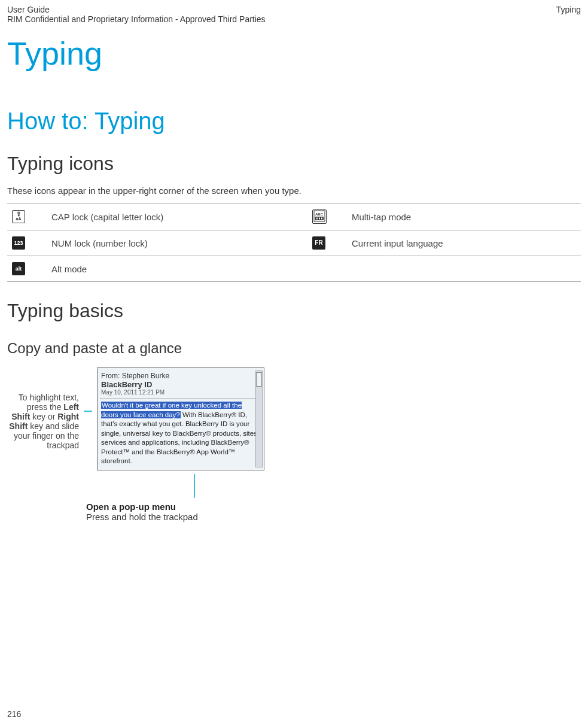  Describe the element at coordinates (19, 243) in the screenshot. I see `numlock-icon` at that location.